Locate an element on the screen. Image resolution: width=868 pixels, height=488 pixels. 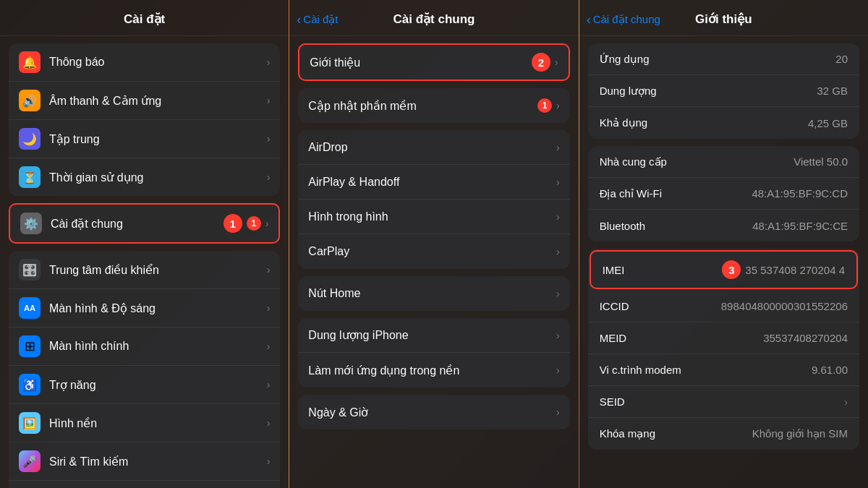
storage-chevron: › is located at coordinates (558, 335).